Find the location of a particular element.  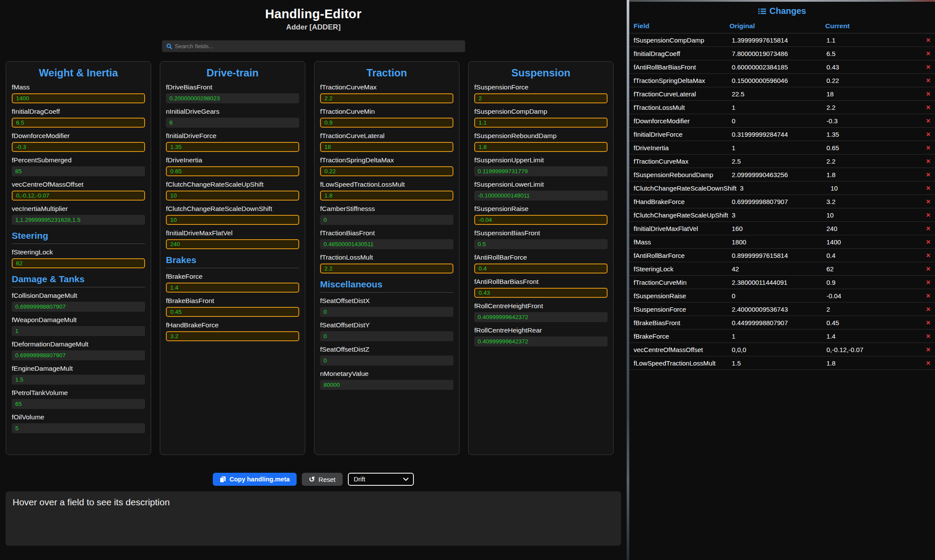

field-input-fbrakebiasfront is located at coordinates (233, 312).